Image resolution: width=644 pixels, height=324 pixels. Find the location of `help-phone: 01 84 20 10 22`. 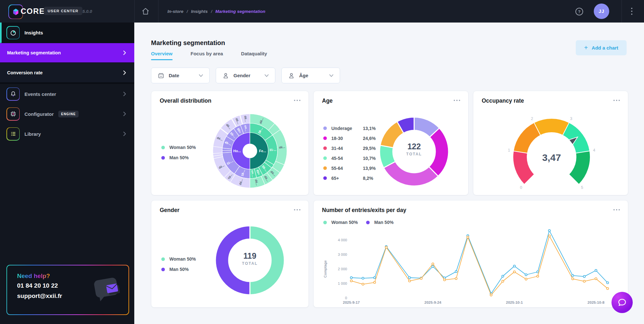

help-phone: 01 84 20 10 22 is located at coordinates (37, 286).